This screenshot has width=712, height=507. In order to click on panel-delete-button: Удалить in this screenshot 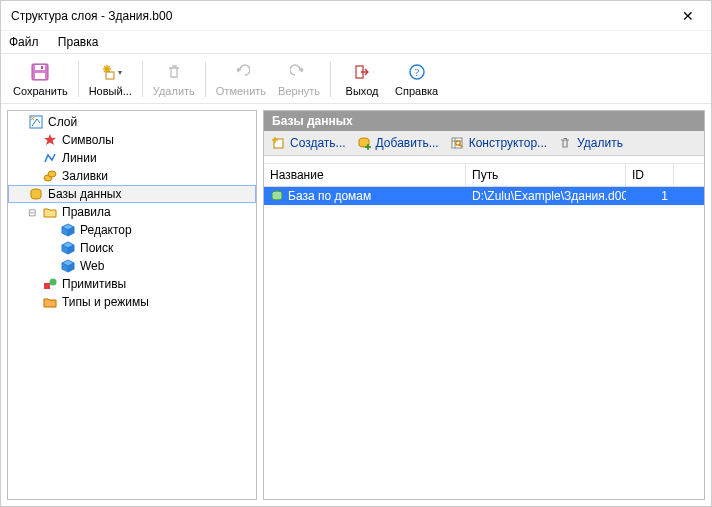, I will do `click(590, 143)`.